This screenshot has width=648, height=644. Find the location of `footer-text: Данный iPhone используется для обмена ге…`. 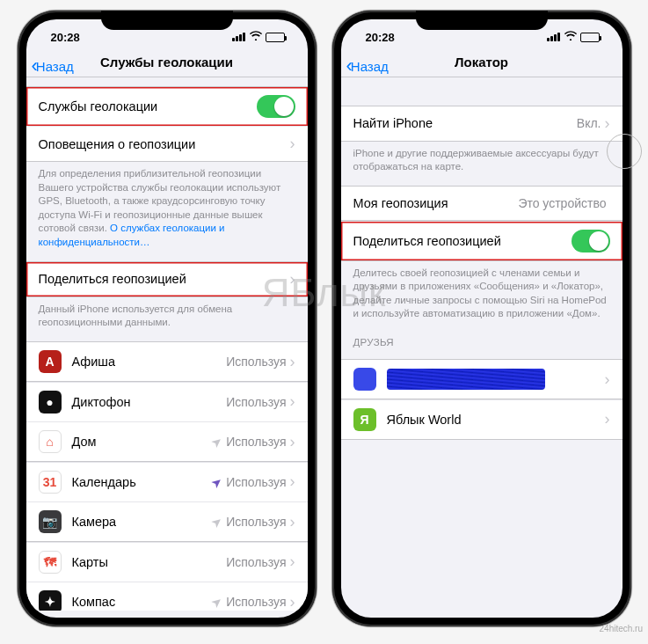

footer-text: Данный iPhone используется для обмена ге… is located at coordinates (167, 315).